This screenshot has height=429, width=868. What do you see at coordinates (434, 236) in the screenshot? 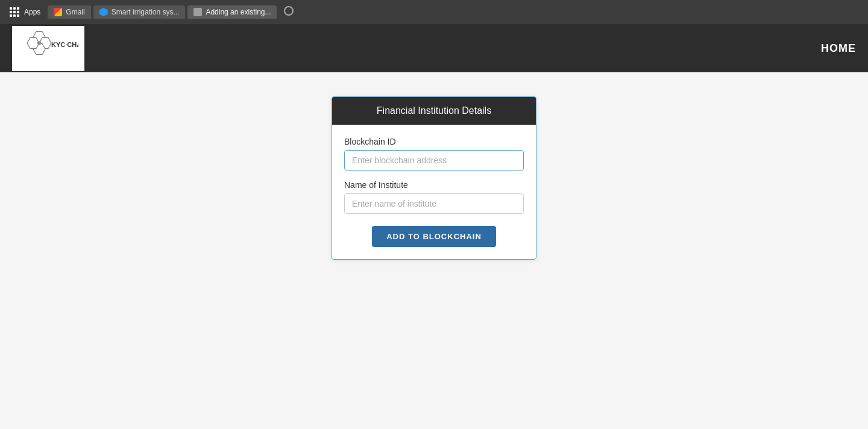
I see `add-to-blockchain-button: ADD TO BLOCKCHAIN` at bounding box center [434, 236].